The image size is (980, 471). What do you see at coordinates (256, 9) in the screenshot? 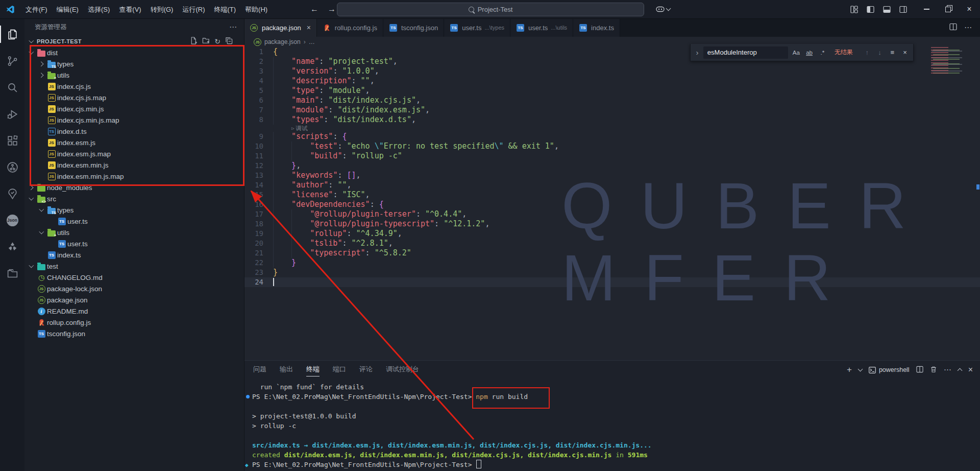
I see `menu-help: 帮助(H)` at bounding box center [256, 9].